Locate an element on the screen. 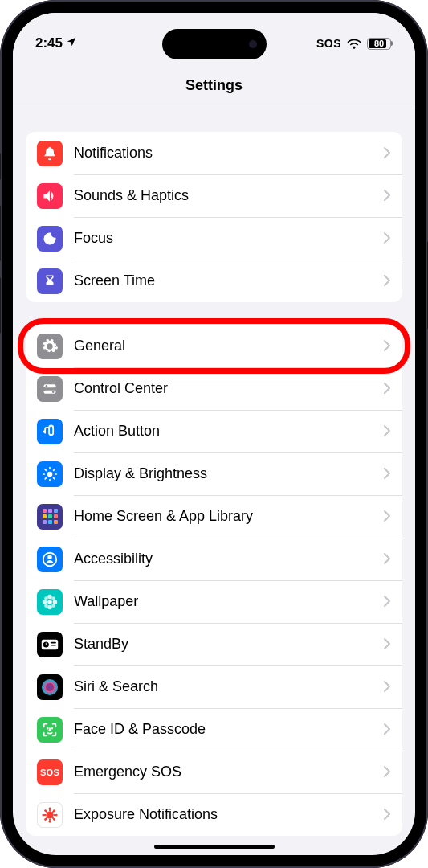  hourglass-icon is located at coordinates (50, 281).